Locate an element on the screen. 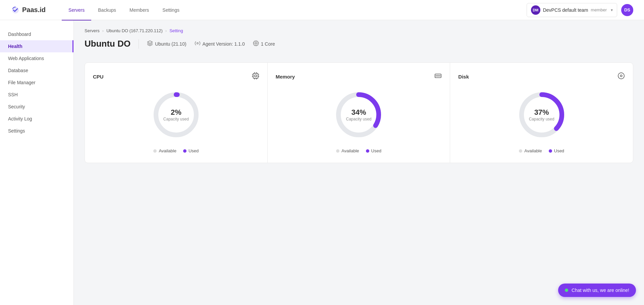 The height and width of the screenshot is (305, 644). nav-right: DM DevPCS default team member ▾ DS is located at coordinates (580, 10).